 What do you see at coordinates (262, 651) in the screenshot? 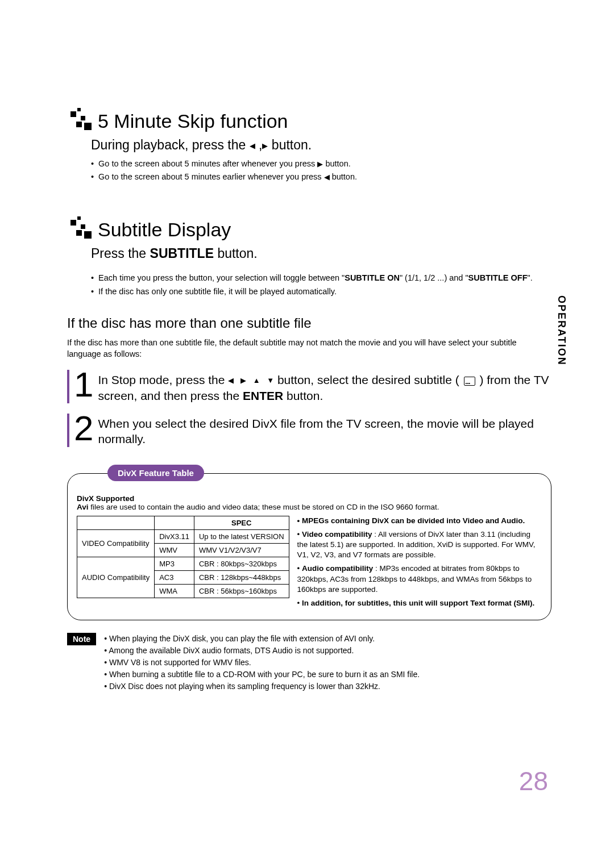
I see `note-item: Among the available DivX audio formats, …` at bounding box center [262, 651].